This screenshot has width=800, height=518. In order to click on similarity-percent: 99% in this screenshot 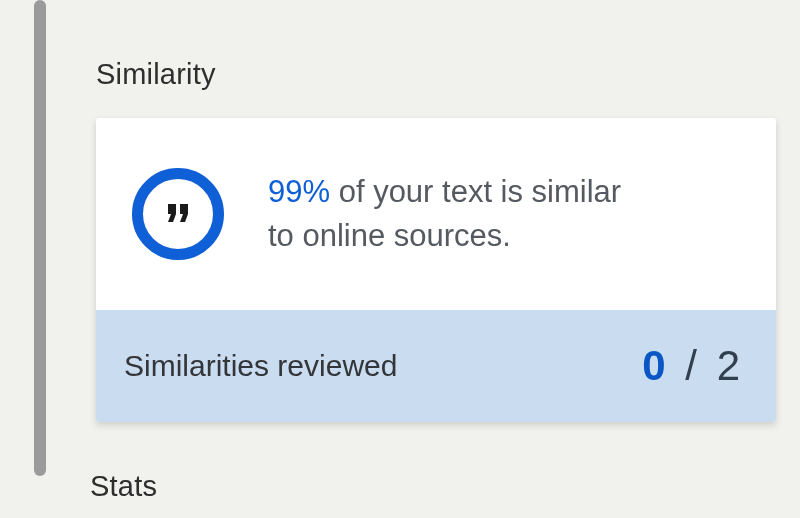, I will do `click(299, 192)`.